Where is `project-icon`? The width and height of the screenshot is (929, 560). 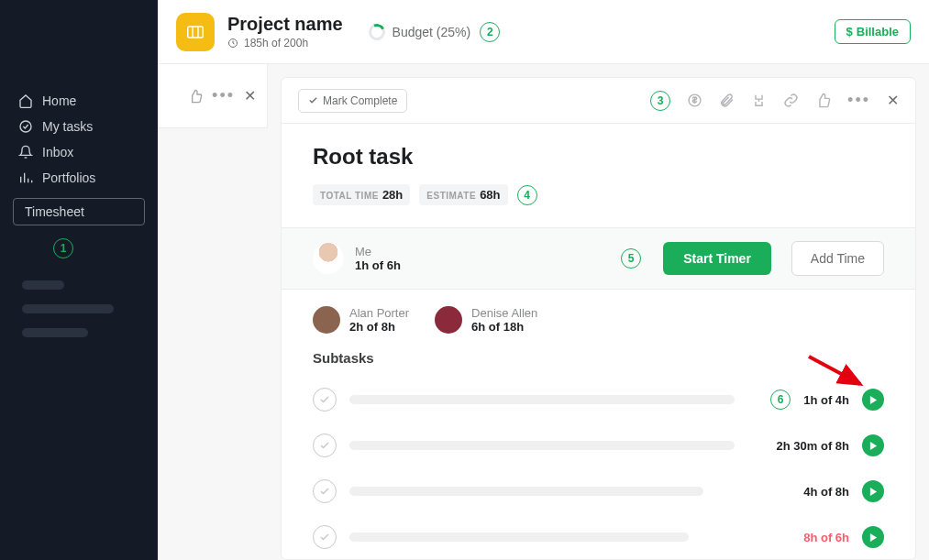 project-icon is located at coordinates (195, 32).